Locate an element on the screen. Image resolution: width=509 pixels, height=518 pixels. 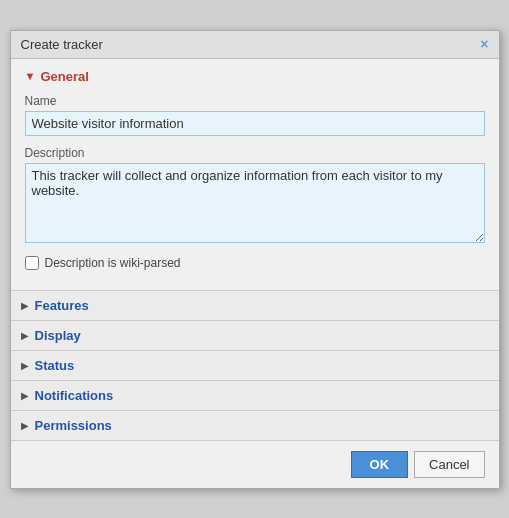
permissions-header: ▶ Permissions is located at coordinates (255, 426).